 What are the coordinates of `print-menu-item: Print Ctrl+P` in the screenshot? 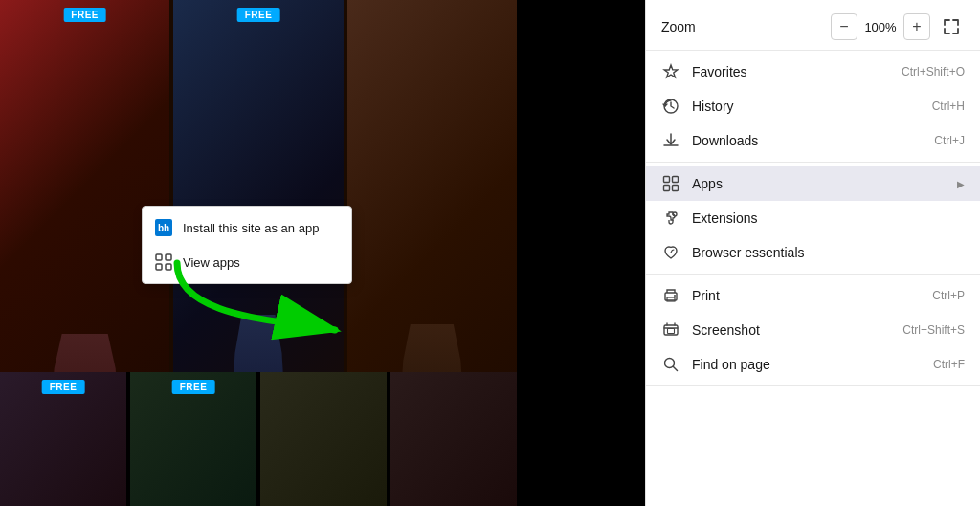 It's located at (813, 296).